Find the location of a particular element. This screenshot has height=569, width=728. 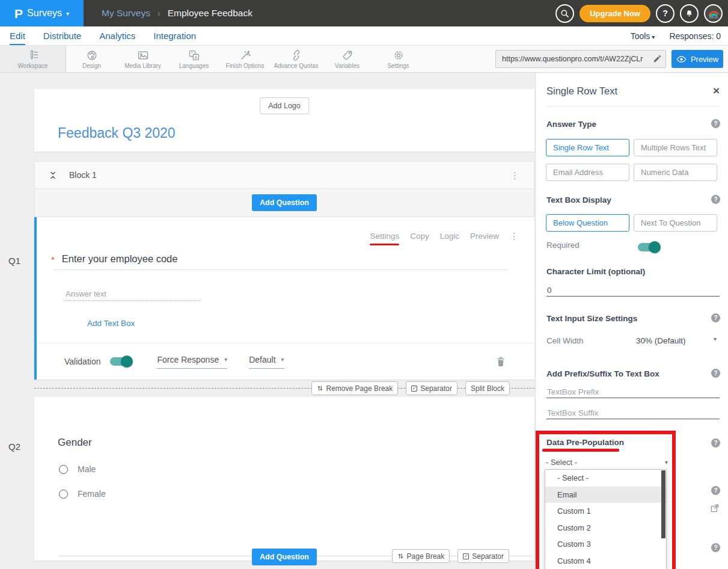

tools-menu: Tools▾ is located at coordinates (643, 36).